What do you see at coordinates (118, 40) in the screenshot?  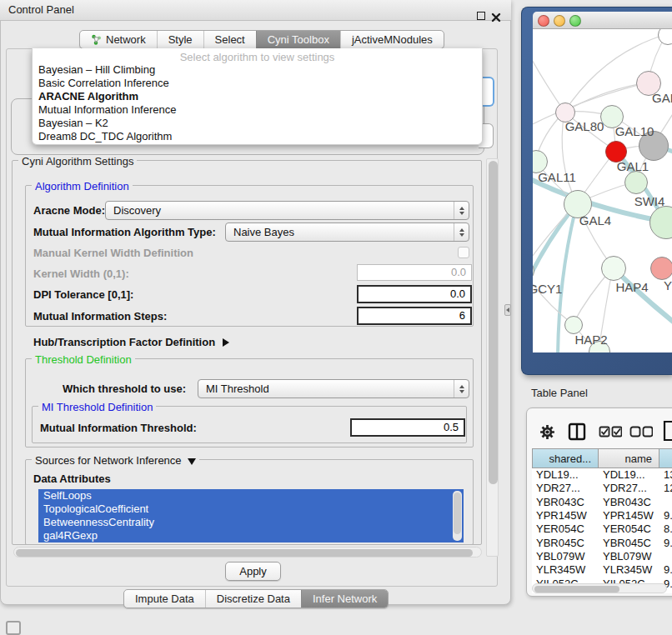 I see `tab-network: Network` at bounding box center [118, 40].